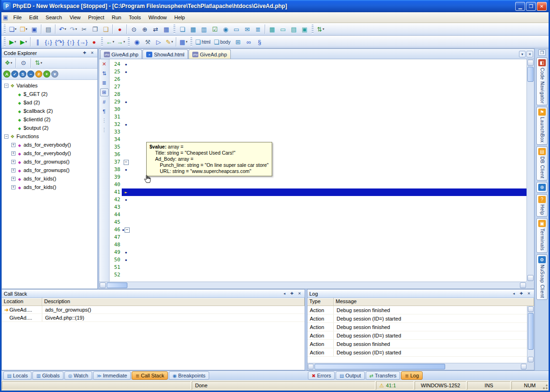 The image size is (550, 392). What do you see at coordinates (318, 222) in the screenshot?
I see `code-line: 45 //Kids love Candy (at least we would …` at bounding box center [318, 222].